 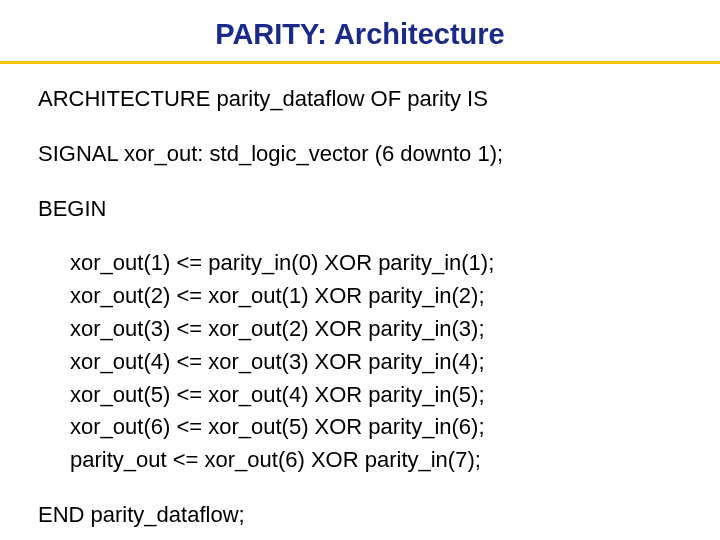 What do you see at coordinates (379, 296) in the screenshot?
I see `code-assign-2: xor_out(2) <= xor_out(1) XOR parity_in(2…` at bounding box center [379, 296].